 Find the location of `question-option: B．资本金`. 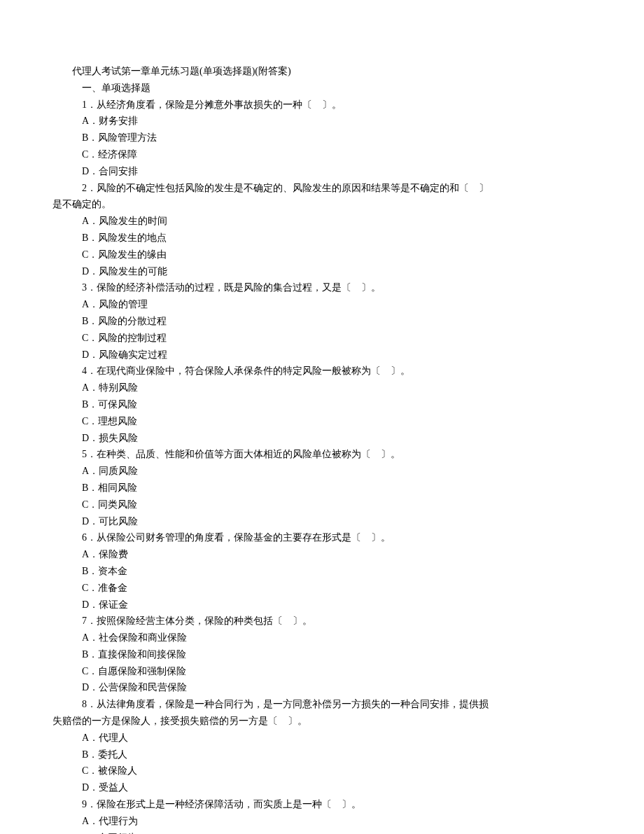

question-option: B．资本金 is located at coordinates (322, 571).